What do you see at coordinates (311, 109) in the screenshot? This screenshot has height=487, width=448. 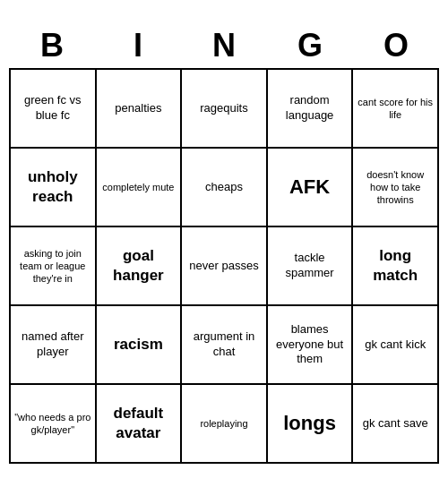 I see `bingo-cell-3: random language` at bounding box center [311, 109].